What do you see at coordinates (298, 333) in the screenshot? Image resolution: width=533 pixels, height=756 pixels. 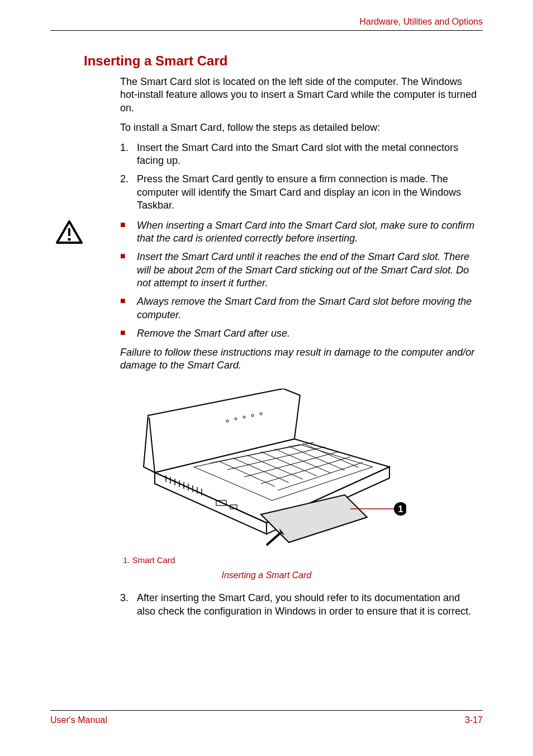 I see `caution-bullet-4: Remove the Smart Card after use.` at bounding box center [298, 333].